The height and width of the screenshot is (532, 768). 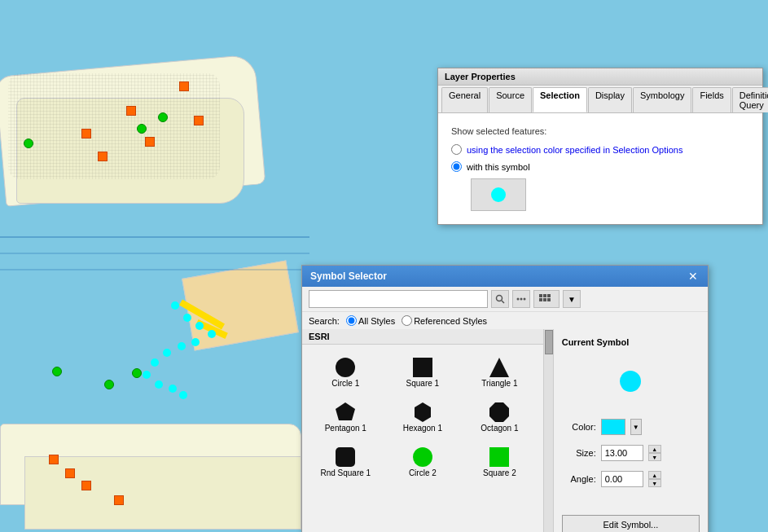 I want to click on radio1-label: using the selection color specified in S…, so click(x=575, y=150).